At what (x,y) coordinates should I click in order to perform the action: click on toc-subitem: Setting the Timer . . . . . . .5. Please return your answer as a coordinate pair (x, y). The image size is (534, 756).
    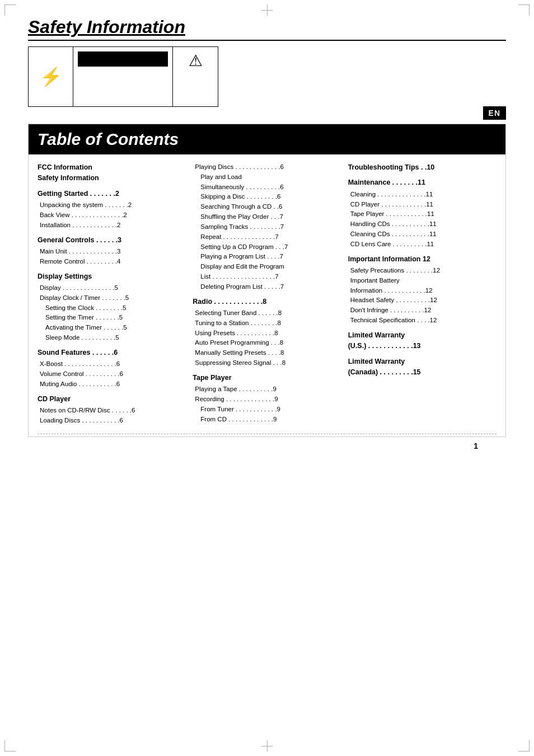
    Looking at the image, I should click on (112, 318).